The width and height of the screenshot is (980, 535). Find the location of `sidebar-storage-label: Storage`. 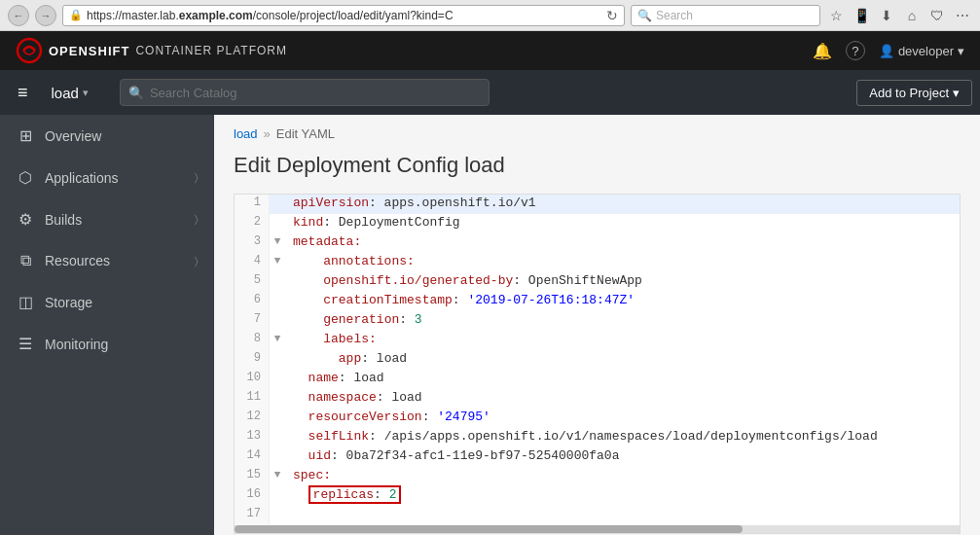

sidebar-storage-label: Storage is located at coordinates (122, 303).